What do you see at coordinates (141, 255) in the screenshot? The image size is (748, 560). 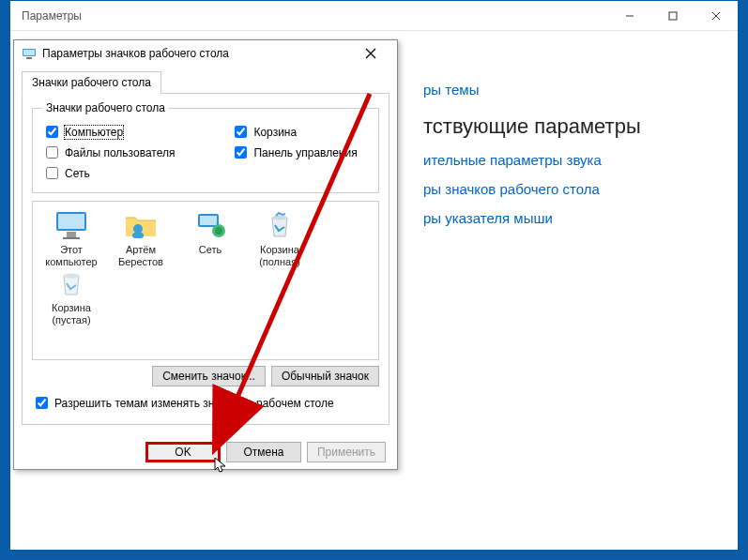 I see `icon-label: АртёмБерестов` at bounding box center [141, 255].